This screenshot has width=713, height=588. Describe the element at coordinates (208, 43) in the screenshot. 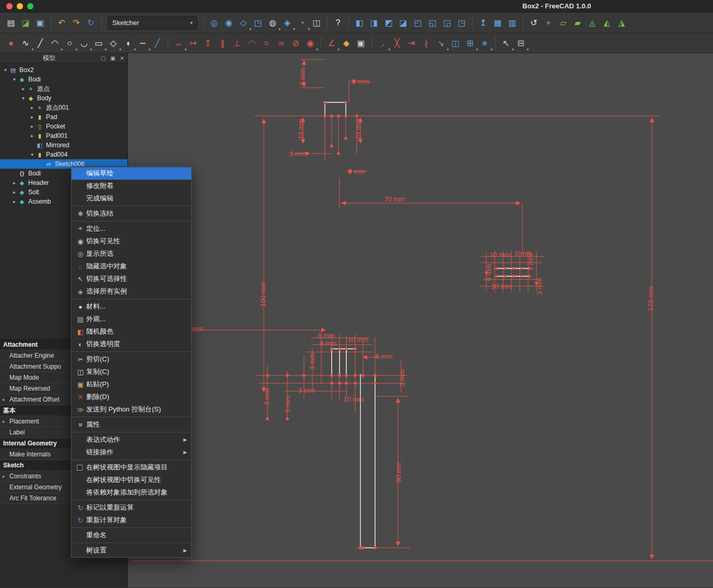

I see `constrain-distance-y-icon: ↥` at that location.